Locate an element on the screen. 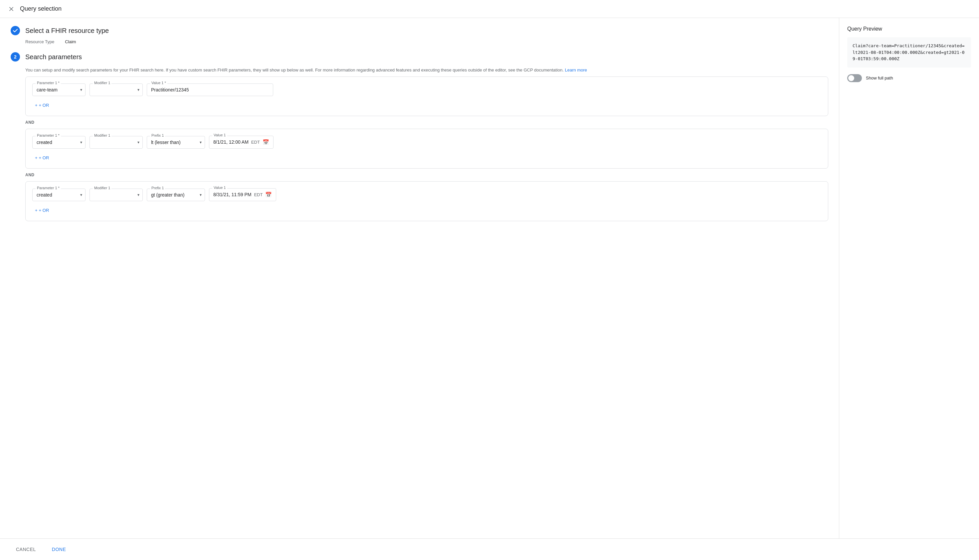  modifier1-select-wrapper is located at coordinates (116, 90).